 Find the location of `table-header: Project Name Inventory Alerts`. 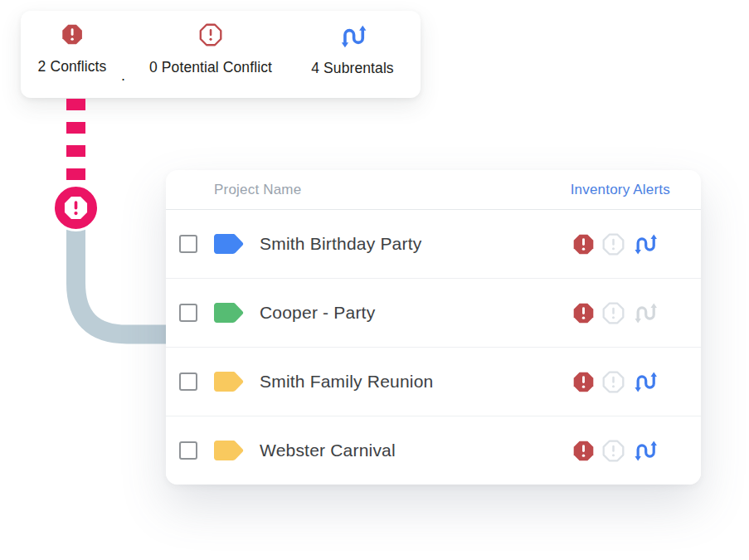

table-header: Project Name Inventory Alerts is located at coordinates (433, 190).